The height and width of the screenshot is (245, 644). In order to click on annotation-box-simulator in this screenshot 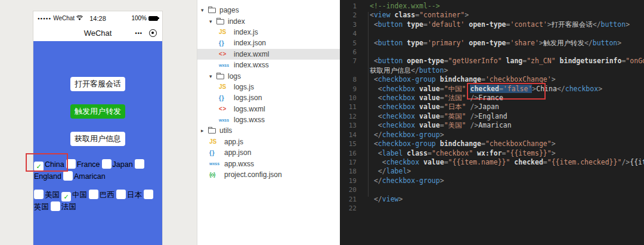, I will do `click(47, 162)`.